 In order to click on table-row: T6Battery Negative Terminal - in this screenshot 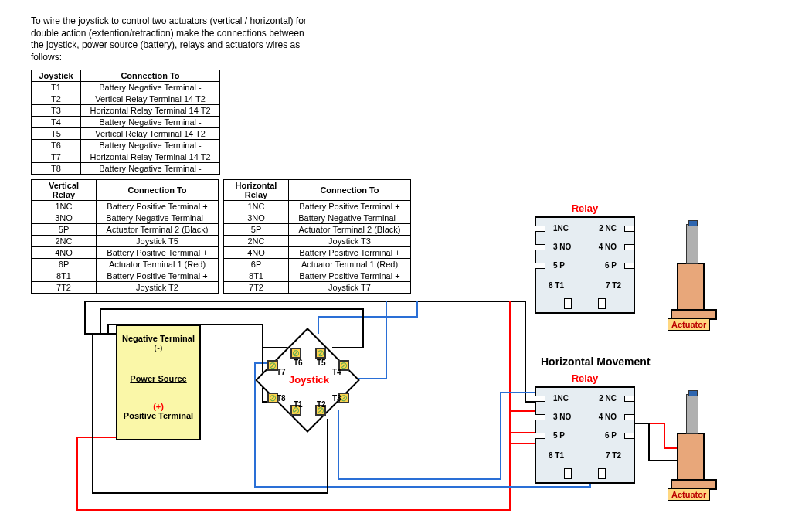, I will do `click(126, 145)`.